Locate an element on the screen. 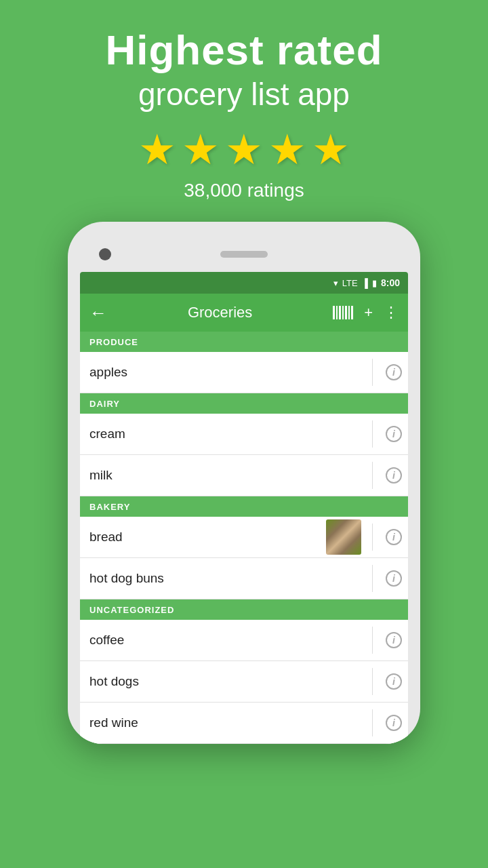 The height and width of the screenshot is (868, 488). item-name-apples: apples is located at coordinates (228, 372).